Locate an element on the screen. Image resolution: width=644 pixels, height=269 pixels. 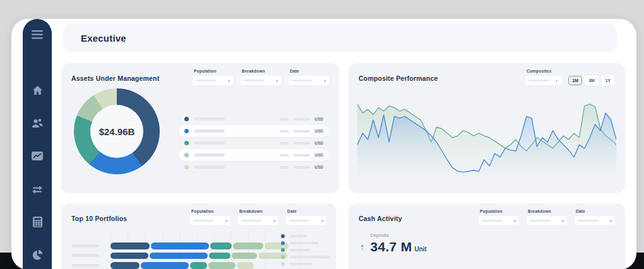
composite-chart is located at coordinates (487, 136).